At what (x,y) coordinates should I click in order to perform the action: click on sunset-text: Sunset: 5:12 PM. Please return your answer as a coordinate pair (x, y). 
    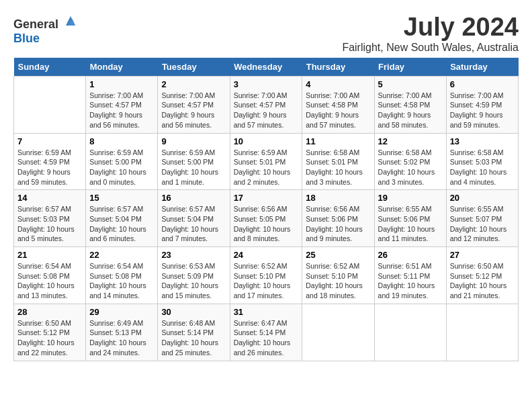
    Looking at the image, I should click on (482, 277).